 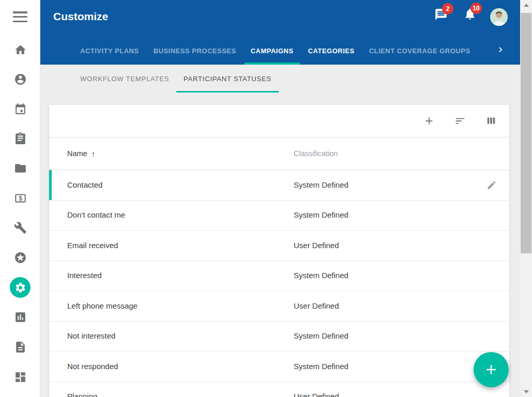 What do you see at coordinates (20, 347) in the screenshot?
I see `sidebar-item-notes` at bounding box center [20, 347].